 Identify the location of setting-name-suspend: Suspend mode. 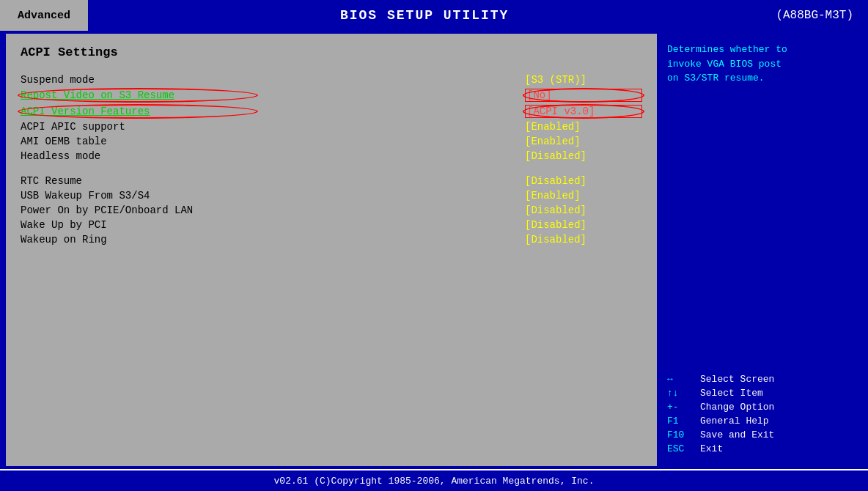
(138, 80).